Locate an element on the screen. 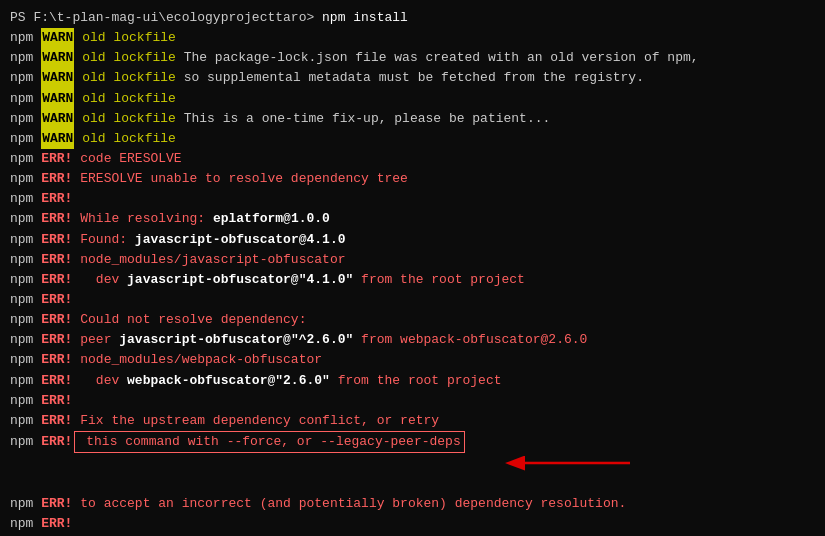 The width and height of the screenshot is (825, 536). boxed-text: this command with --force, or --legacy-p… is located at coordinates (269, 442).